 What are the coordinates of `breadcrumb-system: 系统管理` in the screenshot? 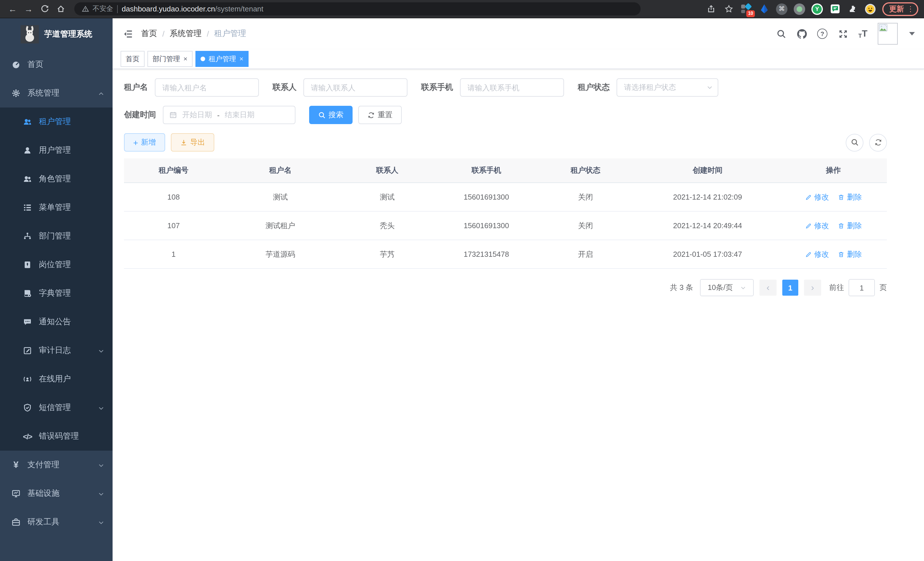 It's located at (186, 34).